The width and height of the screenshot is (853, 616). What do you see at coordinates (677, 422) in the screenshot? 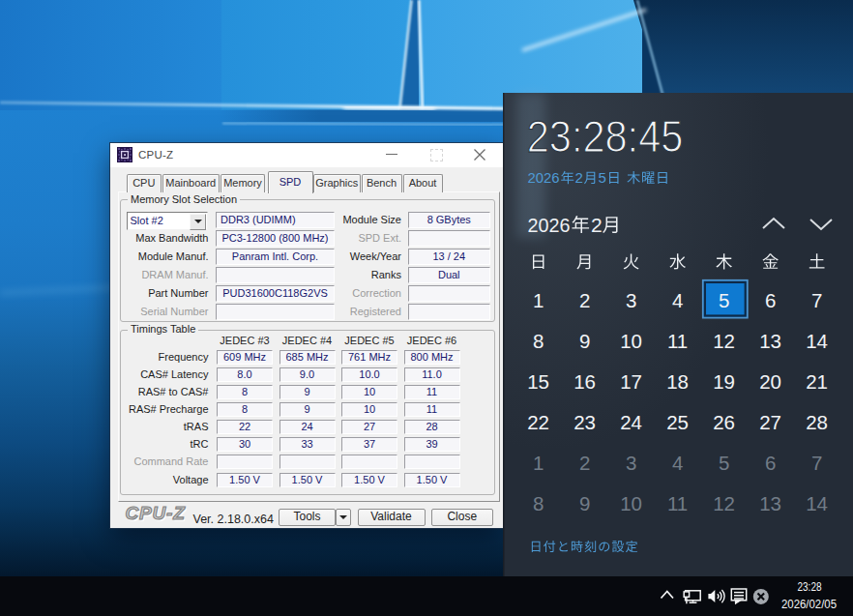
I see `svg-text: 25` at bounding box center [677, 422].